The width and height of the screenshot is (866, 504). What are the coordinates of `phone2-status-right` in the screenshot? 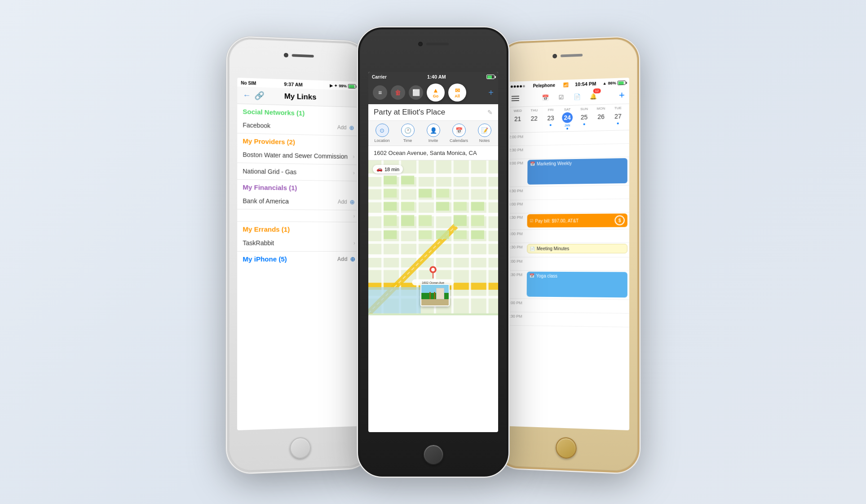 It's located at (490, 77).